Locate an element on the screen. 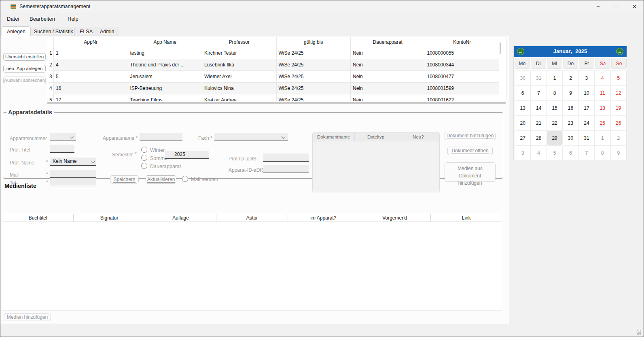  calendar-day: 11 is located at coordinates (603, 93).